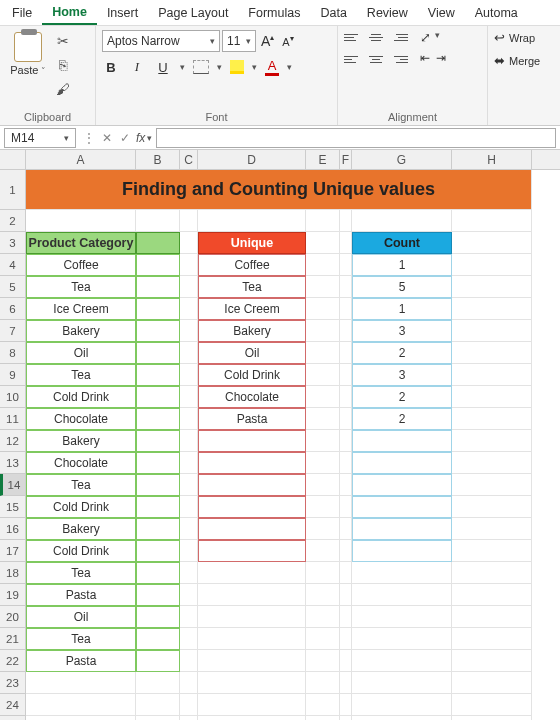  Describe the element at coordinates (81, 309) in the screenshot. I see `cell-A6: Ice Creem` at that location.